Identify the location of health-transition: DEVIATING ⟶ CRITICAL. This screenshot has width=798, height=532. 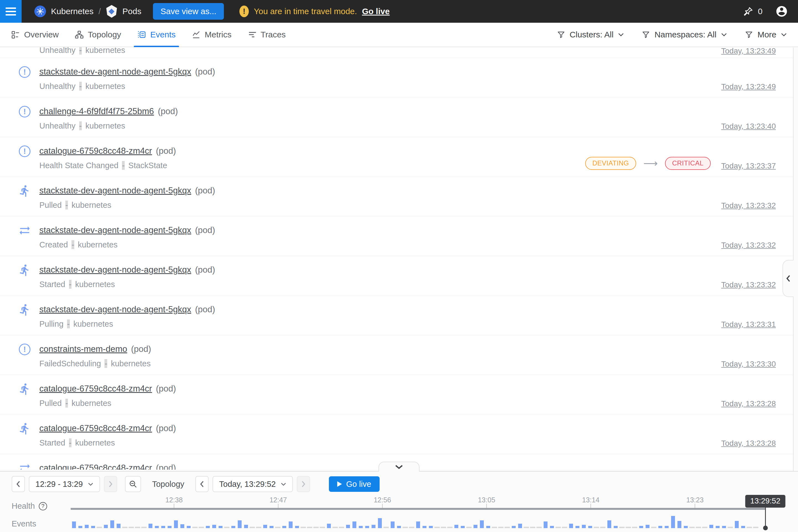
(648, 164).